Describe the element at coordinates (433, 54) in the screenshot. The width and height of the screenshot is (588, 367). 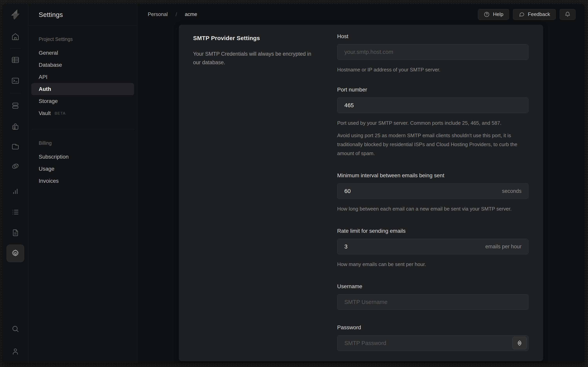
I see `host-field: Host Hostname or IP address of your SMTP…` at that location.